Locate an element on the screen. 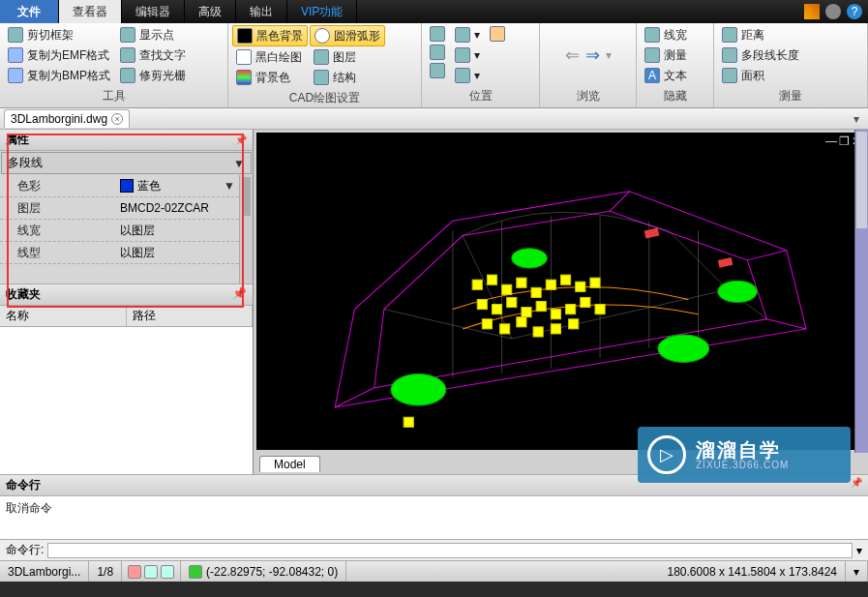 The image size is (868, 597). btn-copy-emf: 复制为EMF格式 is located at coordinates (59, 55).